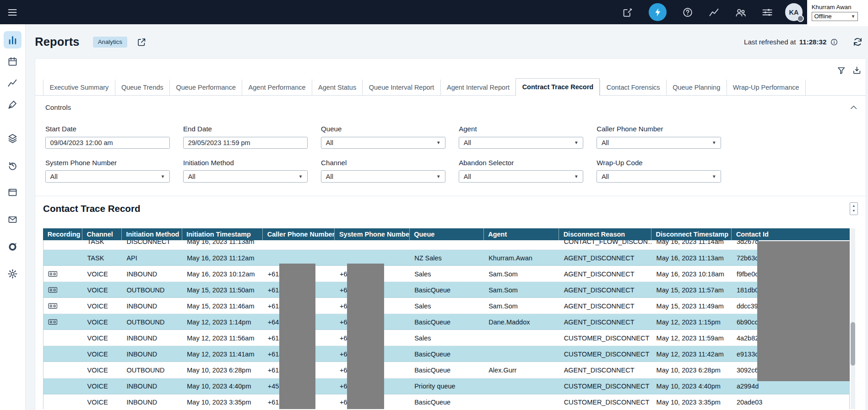 Image resolution: width=868 pixels, height=410 pixels. What do you see at coordinates (446, 370) in the screenshot?
I see `table-row: VOICEOUTBOUNDMay 10, 2023 6:28pm+614+612…` at bounding box center [446, 370].